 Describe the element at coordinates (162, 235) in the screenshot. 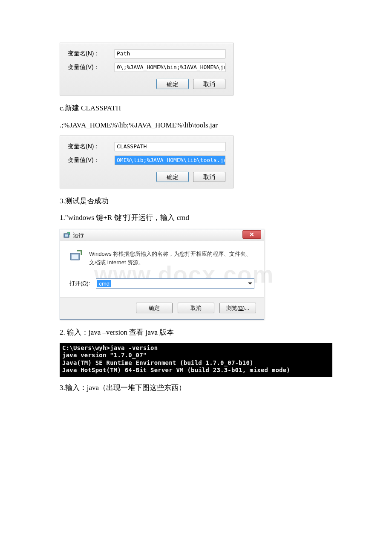

I see `run-titlebar: 运行 ✕` at that location.